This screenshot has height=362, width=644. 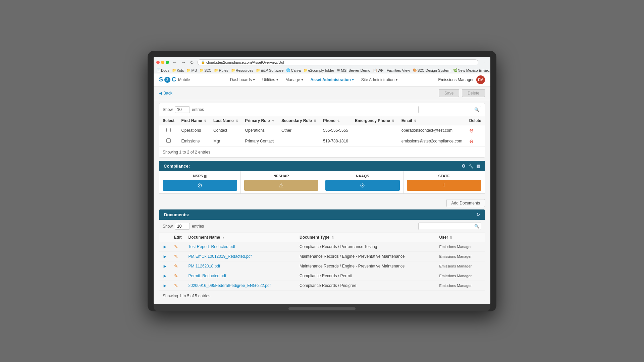 I want to click on doc-type-sort-icon: ⇅, so click(x=333, y=238).